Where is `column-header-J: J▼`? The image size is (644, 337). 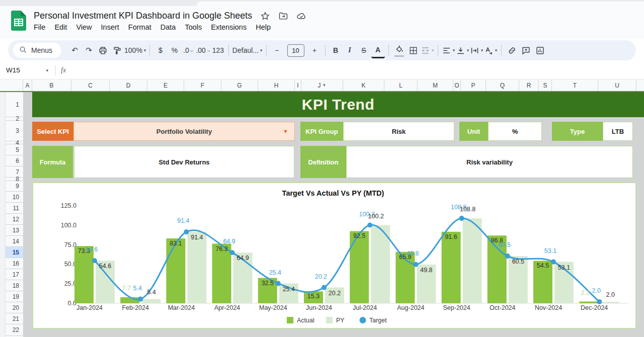 column-header-J: J▼ is located at coordinates (322, 86).